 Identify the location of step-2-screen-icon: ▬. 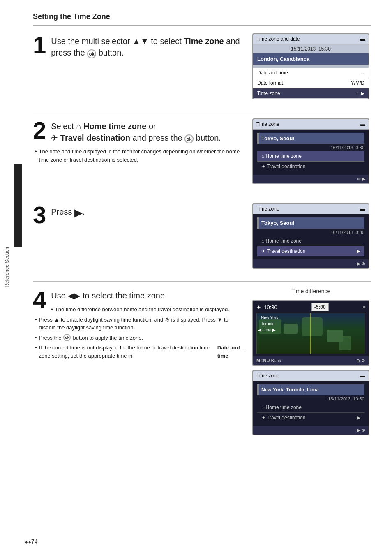
(363, 124).